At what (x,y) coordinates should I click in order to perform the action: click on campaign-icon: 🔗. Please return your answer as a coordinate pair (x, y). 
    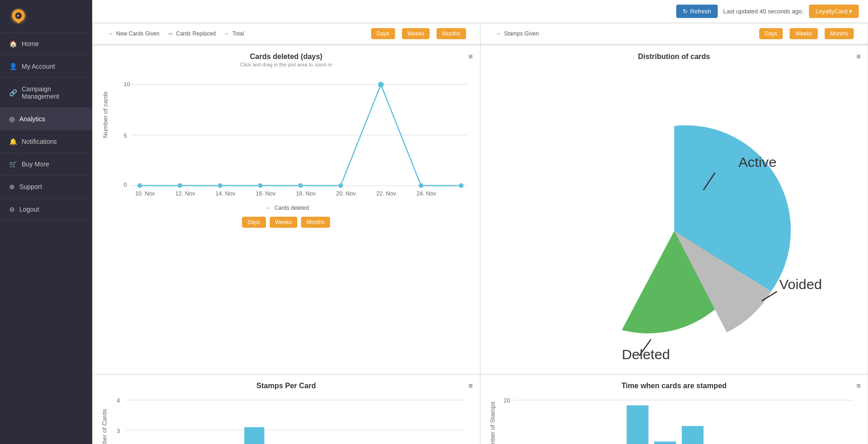
    Looking at the image, I should click on (13, 93).